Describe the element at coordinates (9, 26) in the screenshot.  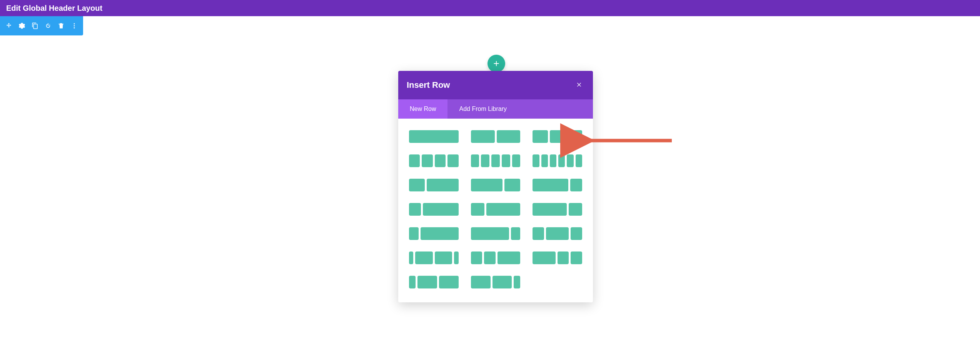
I see `move-icon` at that location.